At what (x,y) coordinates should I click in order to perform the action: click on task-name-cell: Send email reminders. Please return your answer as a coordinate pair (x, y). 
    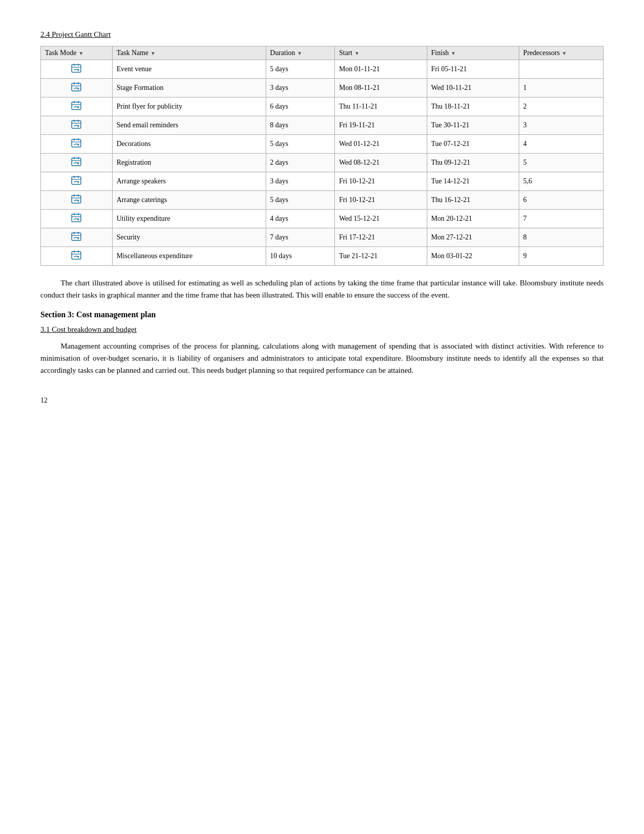
    Looking at the image, I should click on (189, 125).